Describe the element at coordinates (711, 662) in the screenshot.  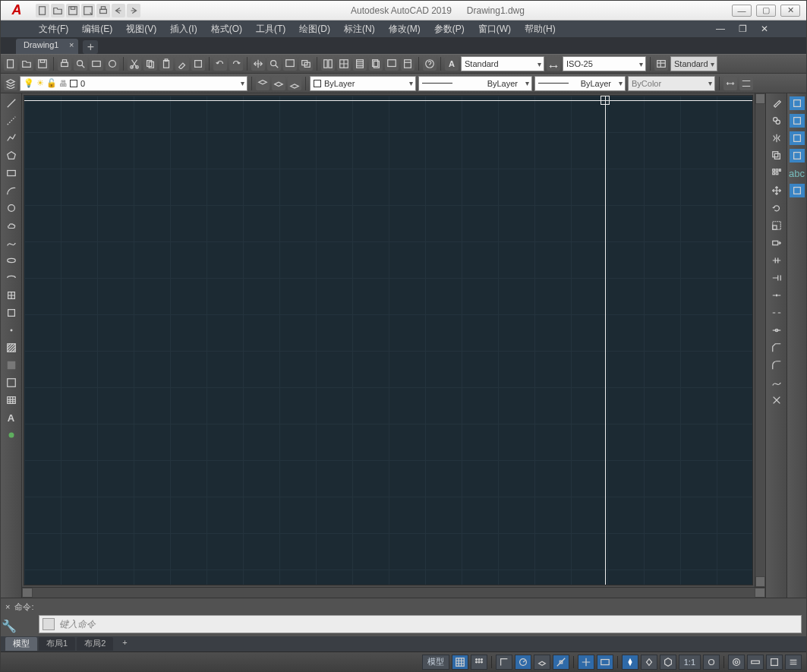
I see `anno-visibility-toggle` at that location.